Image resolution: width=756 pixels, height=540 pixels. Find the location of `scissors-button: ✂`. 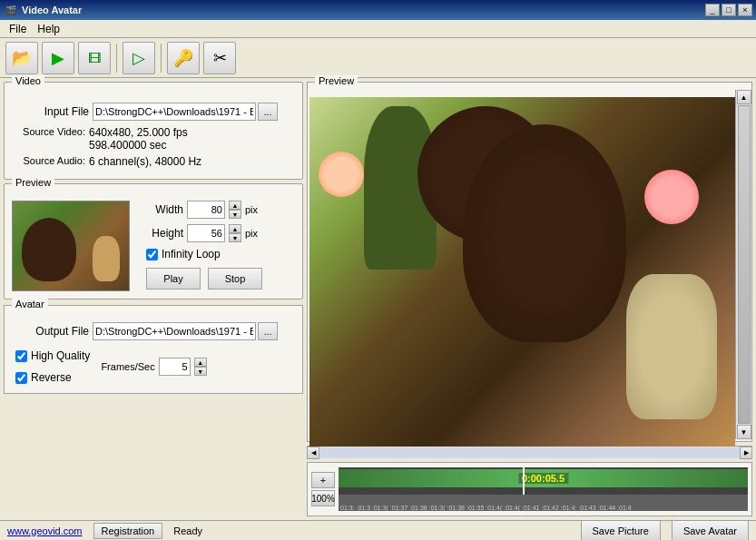

scissors-button: ✂ is located at coordinates (220, 58).